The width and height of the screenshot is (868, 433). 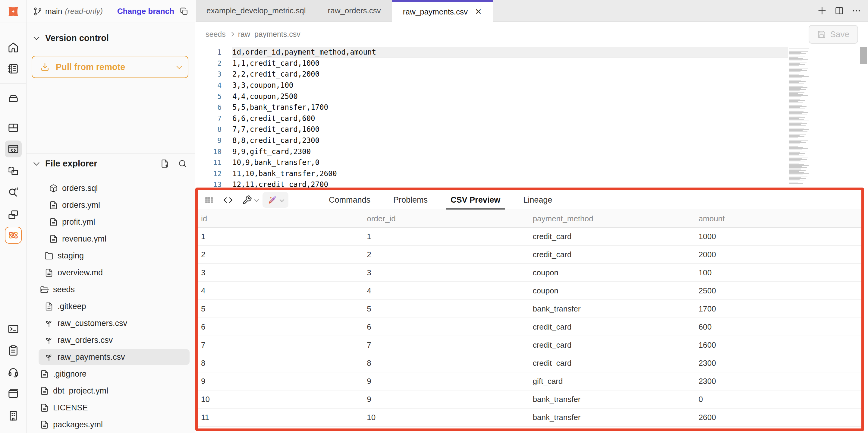 I want to click on file-row-dbt-project-yml: dbt_project.yml, so click(x=111, y=391).